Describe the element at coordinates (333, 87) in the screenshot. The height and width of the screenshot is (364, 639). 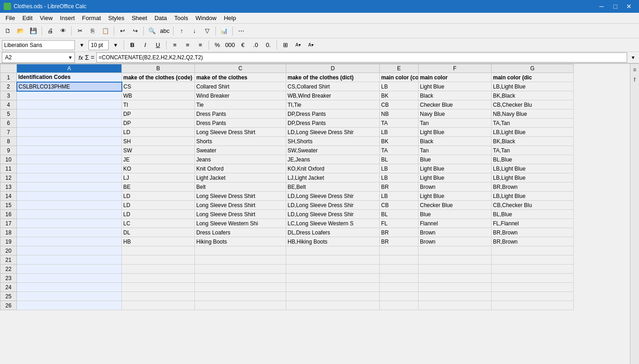
I see `cell: CS,Collared Shirt` at that location.